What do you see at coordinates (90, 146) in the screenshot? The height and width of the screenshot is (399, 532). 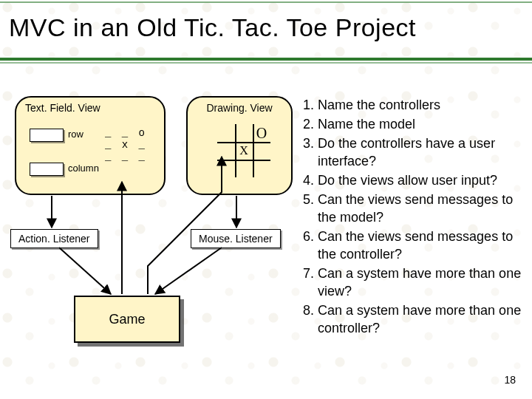 I see `textfield-view-panel: Text. Field. View row column _ _ o _ x _…` at bounding box center [90, 146].